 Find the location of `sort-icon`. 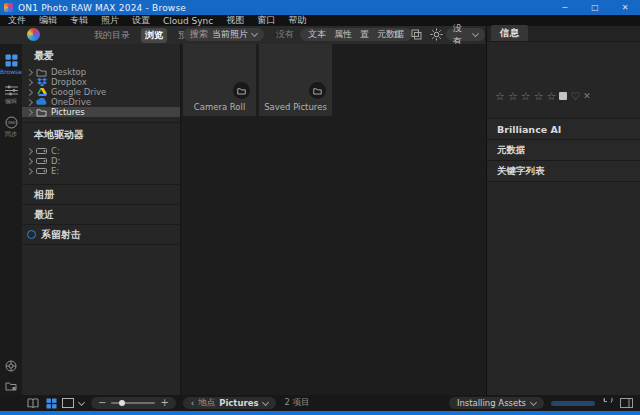

sort-icon is located at coordinates (398, 34).